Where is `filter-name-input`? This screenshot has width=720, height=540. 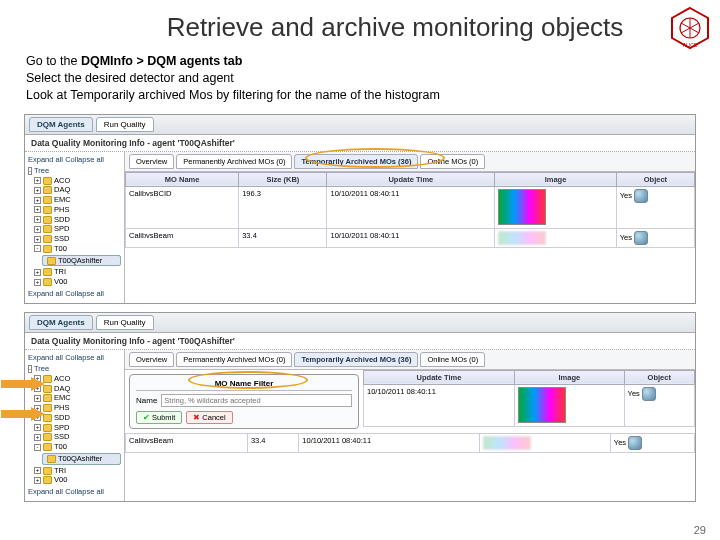 filter-name-input is located at coordinates (256, 400).